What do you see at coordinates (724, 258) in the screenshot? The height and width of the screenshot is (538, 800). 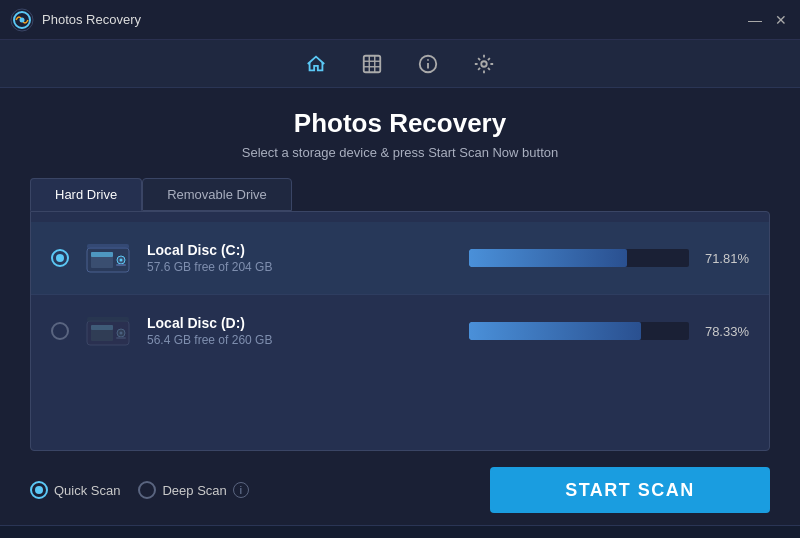 I see `usage-percent-c: 71.81%` at bounding box center [724, 258].